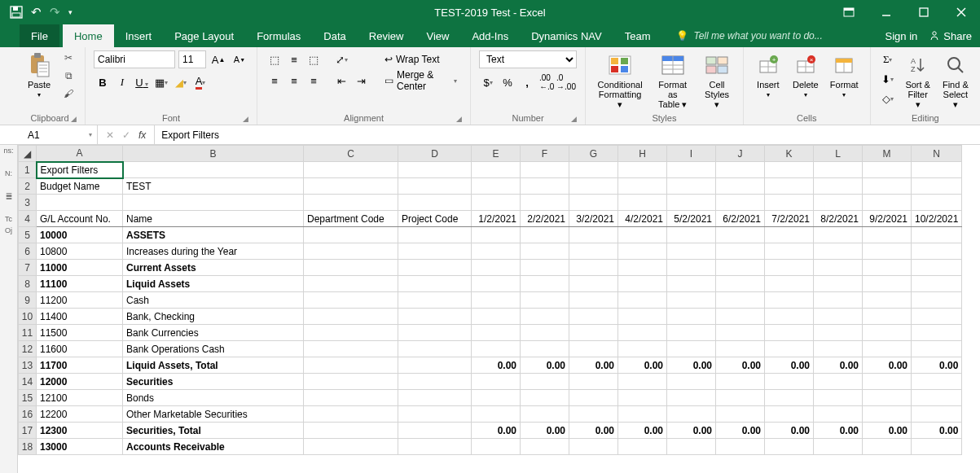 Image resolution: width=980 pixels, height=473 pixels. What do you see at coordinates (692, 219) in the screenshot?
I see `cell: 5/2/2021` at bounding box center [692, 219].